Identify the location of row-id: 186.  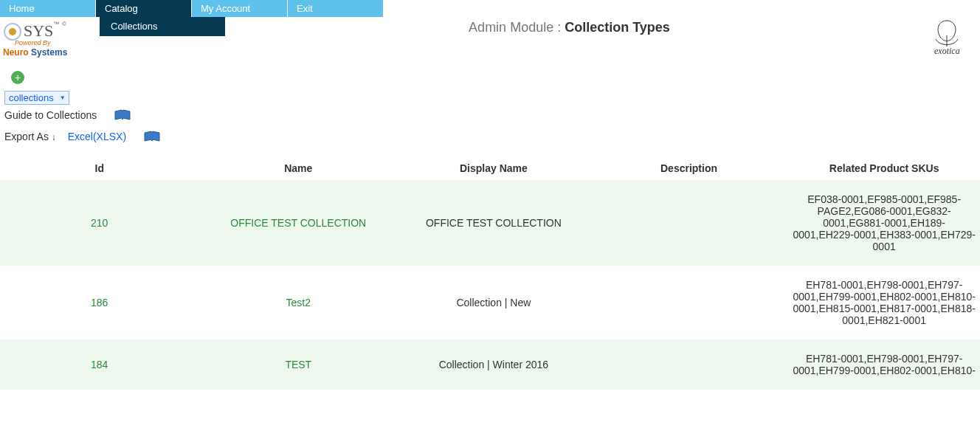
(99, 303).